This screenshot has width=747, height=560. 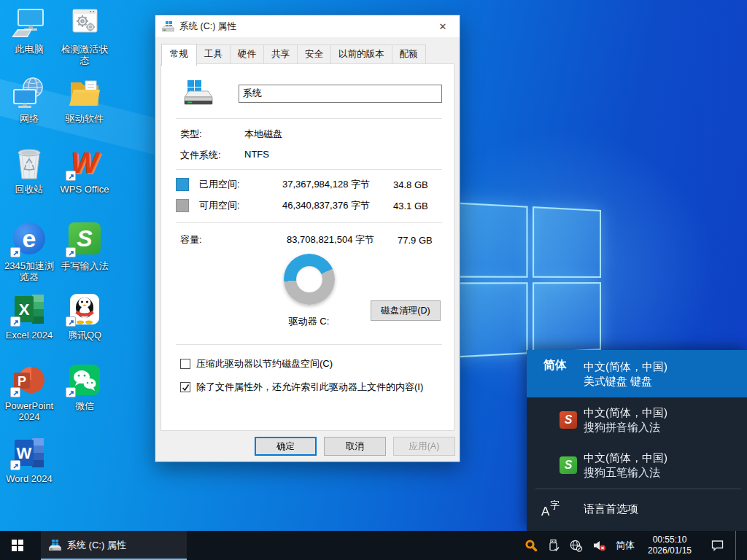 I want to click on desktop-icon-powerpoint: P PowerPoint 2024, so click(x=29, y=392).